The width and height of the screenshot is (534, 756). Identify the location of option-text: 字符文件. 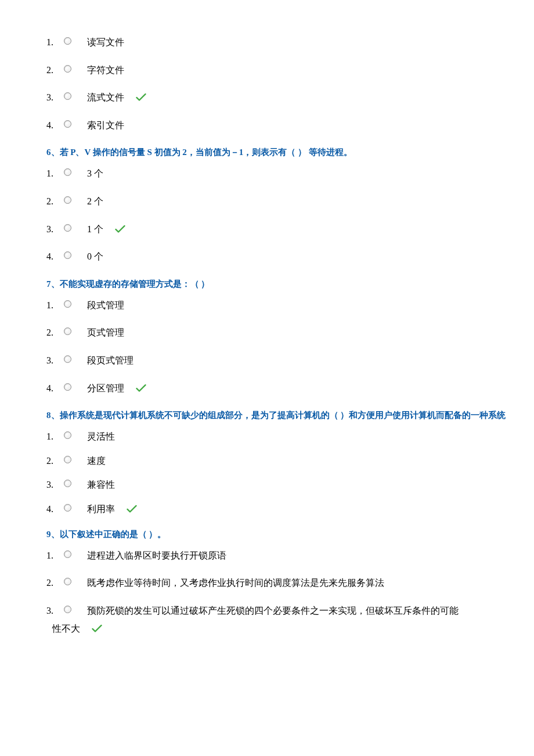
(106, 70).